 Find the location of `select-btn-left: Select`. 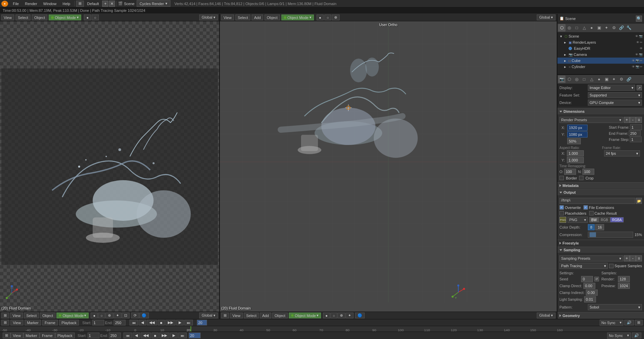

select-btn-left: Select is located at coordinates (32, 316).